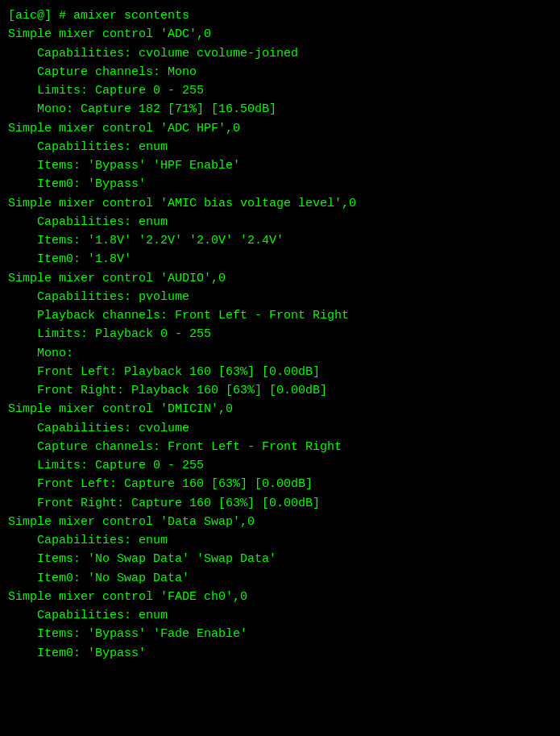 This screenshot has width=560, height=736. I want to click on terminal-line: Items: '1.8V' '2.2V' '2.0V' '2.4V', so click(280, 240).